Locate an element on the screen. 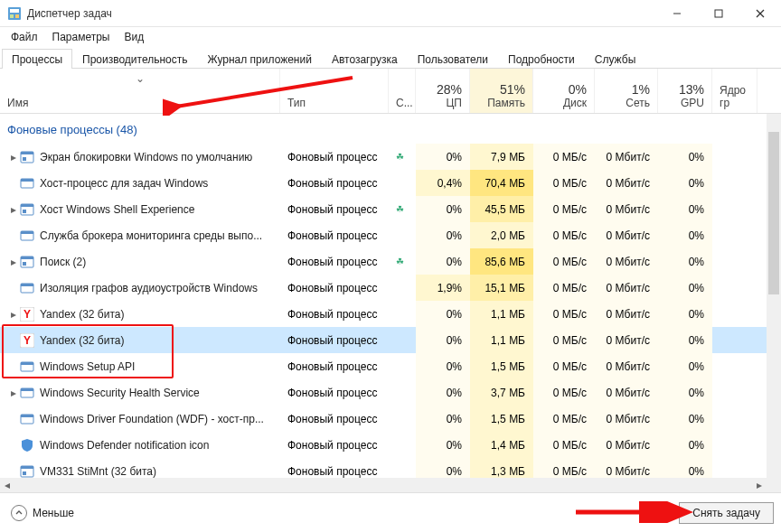 The height and width of the screenshot is (532, 781). process-row: ▸Windows Security Health ServiceФоновый … is located at coordinates (390, 392).